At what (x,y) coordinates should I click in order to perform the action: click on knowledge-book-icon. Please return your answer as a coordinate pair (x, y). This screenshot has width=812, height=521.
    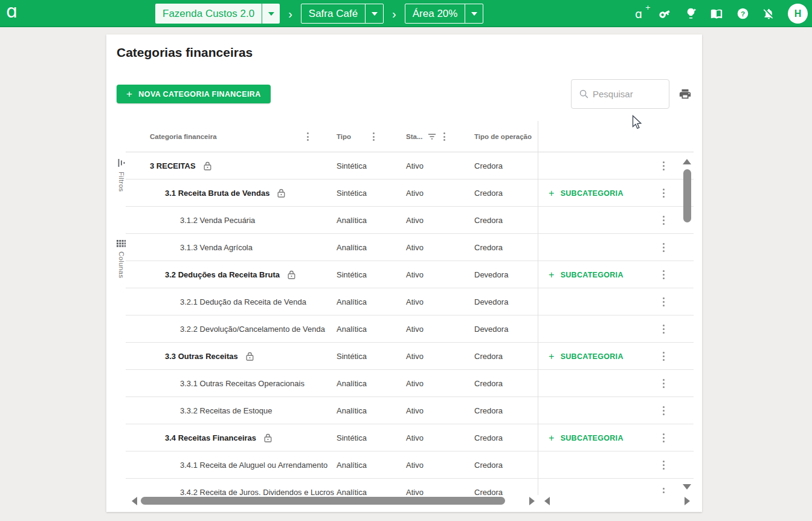
    Looking at the image, I should click on (717, 14).